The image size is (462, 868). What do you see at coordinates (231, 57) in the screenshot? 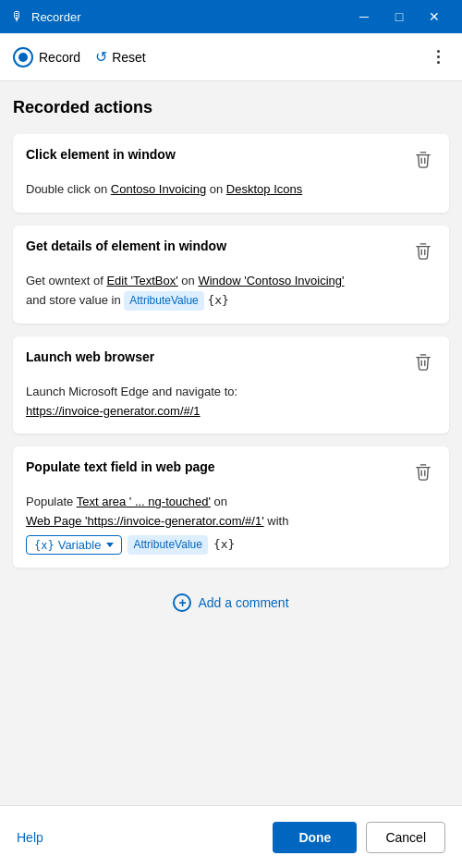
I see `toolbar: Record ↺ Reset` at bounding box center [231, 57].